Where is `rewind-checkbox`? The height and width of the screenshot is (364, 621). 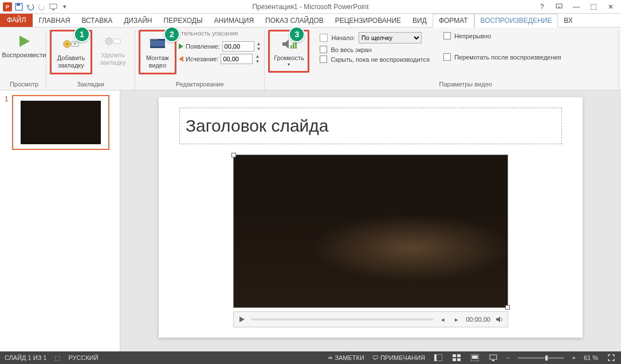 rewind-checkbox is located at coordinates (447, 57).